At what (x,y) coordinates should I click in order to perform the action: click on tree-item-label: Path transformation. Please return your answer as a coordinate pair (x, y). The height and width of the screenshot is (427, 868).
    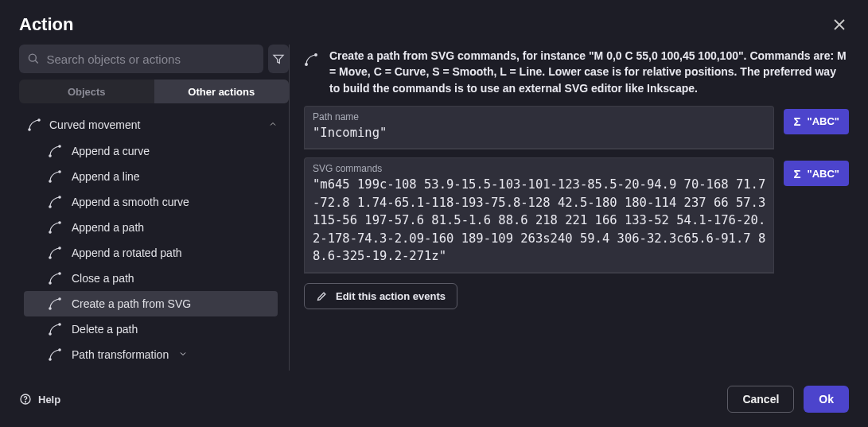
    Looking at the image, I should click on (120, 355).